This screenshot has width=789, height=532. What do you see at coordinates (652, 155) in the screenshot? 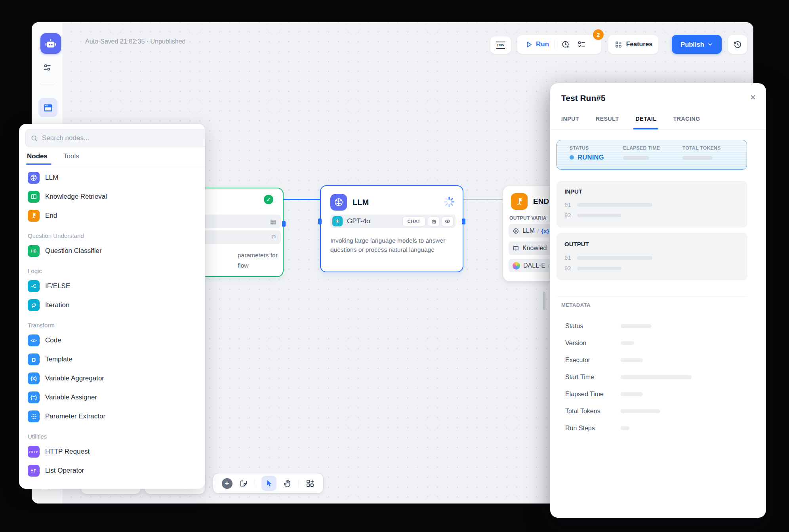
I see `status-card: STATUS RUNING ELAPSED TIME TOTAL TOKENS` at bounding box center [652, 155].